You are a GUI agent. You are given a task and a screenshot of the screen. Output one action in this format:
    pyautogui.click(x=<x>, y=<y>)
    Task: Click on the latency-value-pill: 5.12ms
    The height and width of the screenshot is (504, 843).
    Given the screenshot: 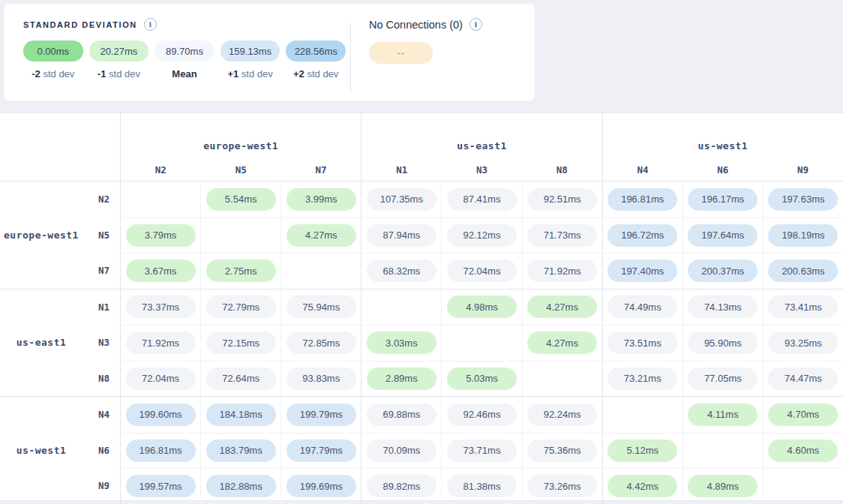 What is the action you would take?
    pyautogui.click(x=642, y=451)
    